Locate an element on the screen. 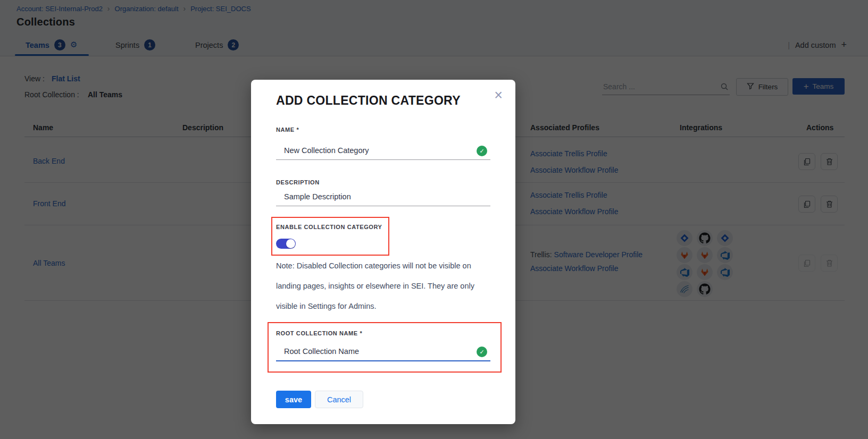  enable-collection-category-label: ENABLE COLLECTION CATEGORY is located at coordinates (329, 227).